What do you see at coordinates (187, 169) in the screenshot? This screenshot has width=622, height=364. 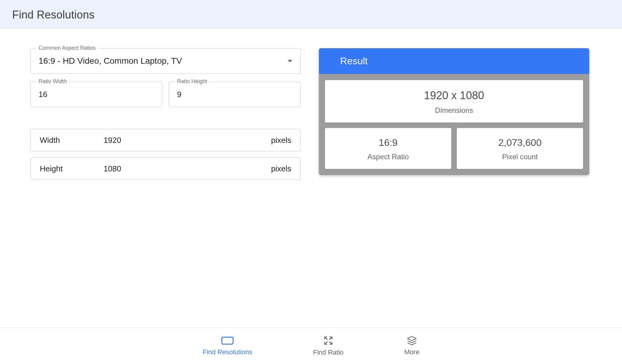 I see `height-input` at bounding box center [187, 169].